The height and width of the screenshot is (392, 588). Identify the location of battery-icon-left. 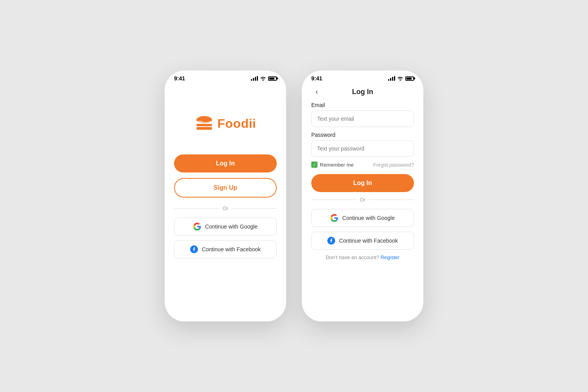
(272, 78).